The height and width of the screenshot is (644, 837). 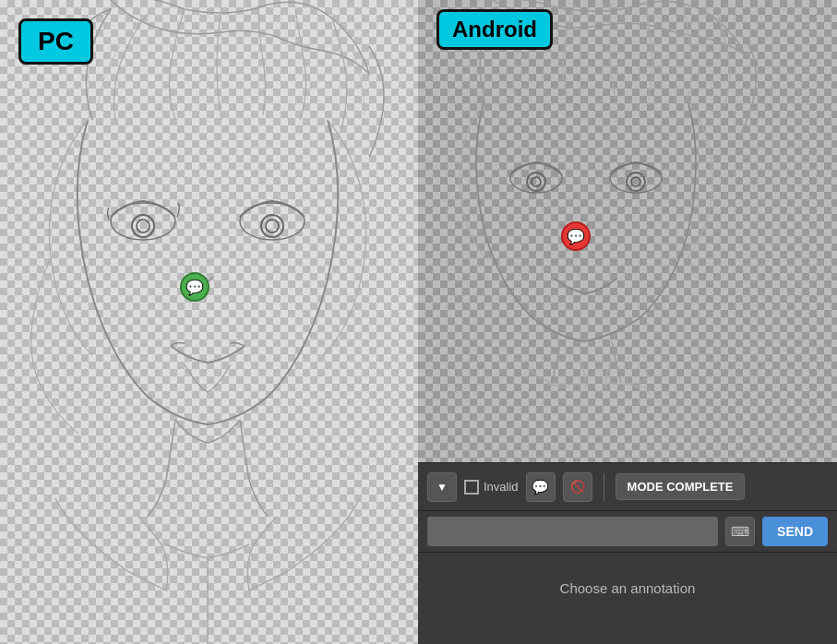 I want to click on mode-complete-button: MODE COMPLETE, so click(x=681, y=487).